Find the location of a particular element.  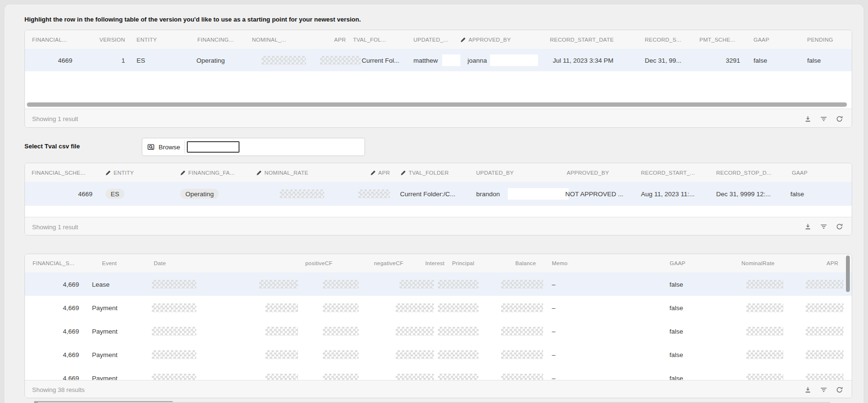

entity-pill: ES is located at coordinates (115, 194).